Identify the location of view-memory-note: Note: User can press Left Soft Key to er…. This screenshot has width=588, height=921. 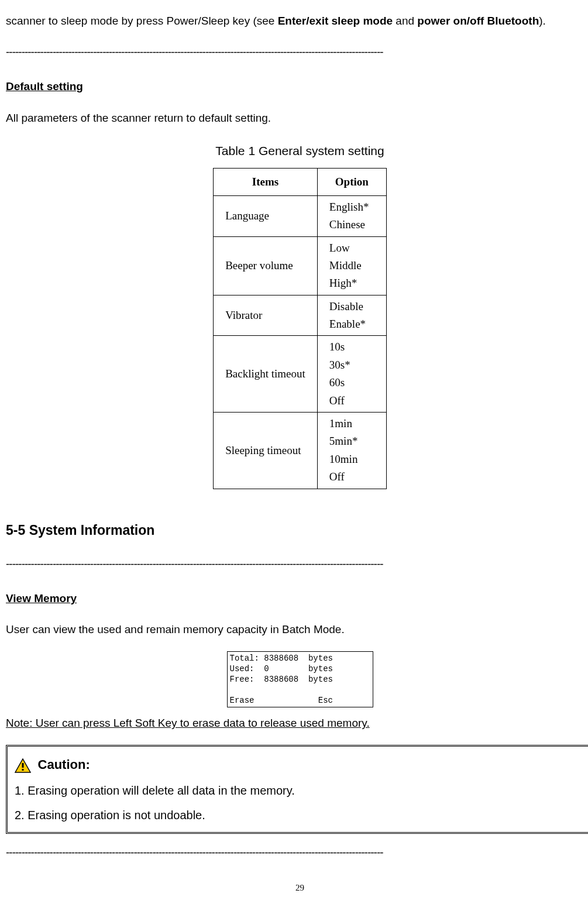
(297, 723).